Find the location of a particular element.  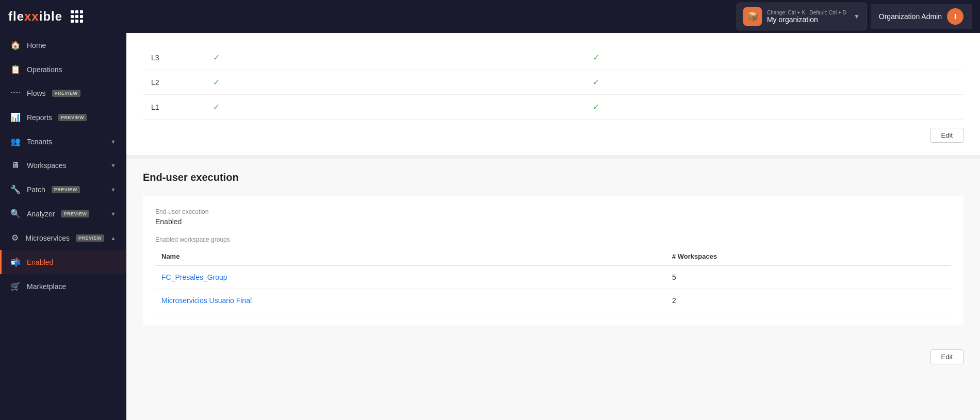

table-row-l2: L2 ✓ ✓ is located at coordinates (553, 82).